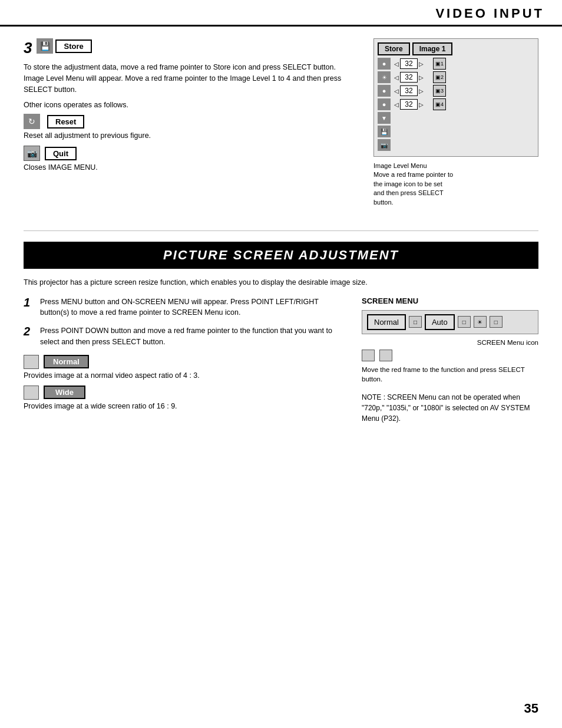 The height and width of the screenshot is (728, 562). I want to click on normal-button: Normal, so click(66, 362).